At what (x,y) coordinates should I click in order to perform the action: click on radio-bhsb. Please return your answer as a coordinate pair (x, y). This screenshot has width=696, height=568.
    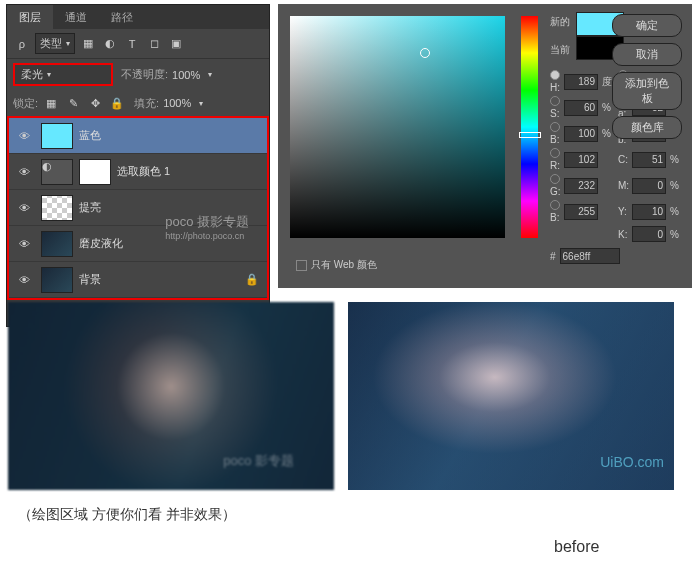
    Looking at the image, I should click on (555, 127).